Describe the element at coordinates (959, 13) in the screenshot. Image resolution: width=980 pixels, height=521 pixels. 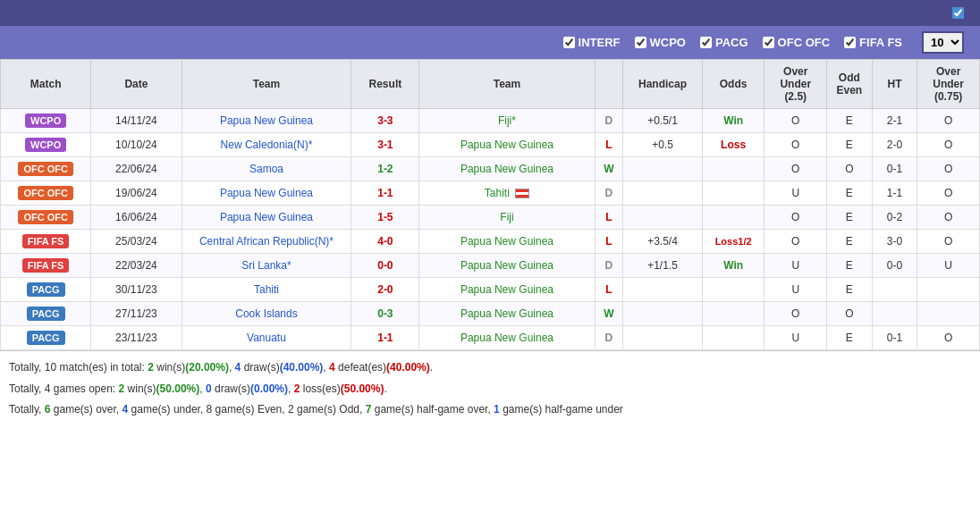
I see `display-notes-checkbox` at that location.